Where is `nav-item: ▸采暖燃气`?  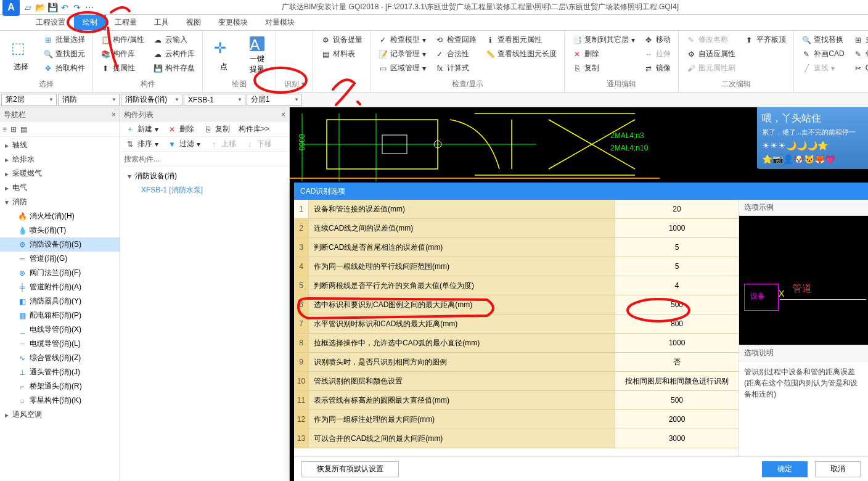
nav-item: ▸采暖燃气 is located at coordinates (60, 174).